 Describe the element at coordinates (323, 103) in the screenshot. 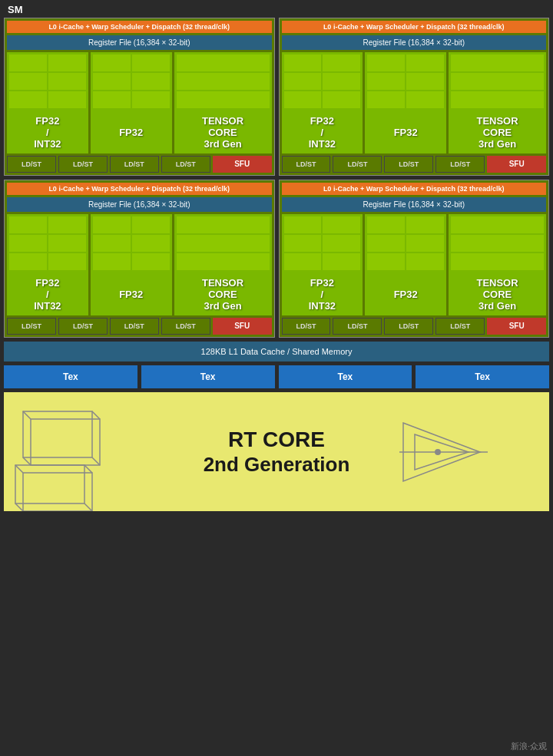

I see `fp32-int32-block-tr: FP32/INT32` at that location.